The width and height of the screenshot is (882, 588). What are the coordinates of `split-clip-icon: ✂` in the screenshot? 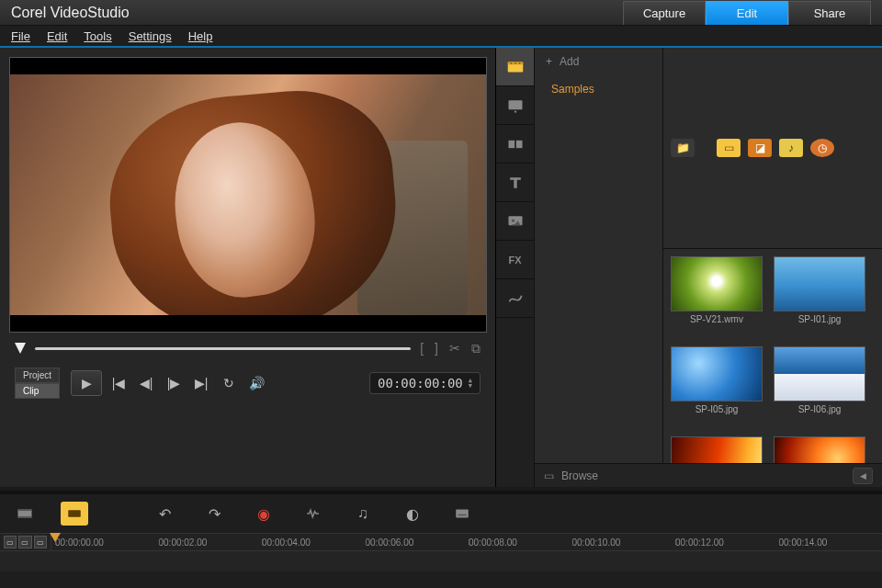 It's located at (455, 349).